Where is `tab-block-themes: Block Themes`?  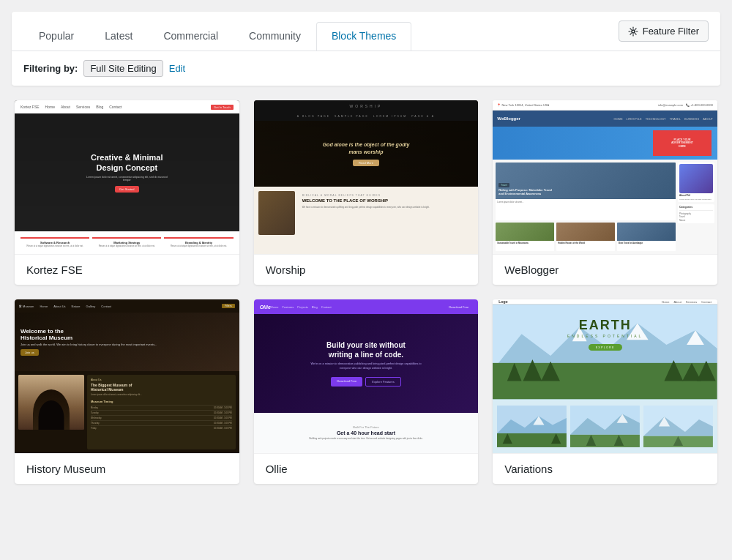
tab-block-themes: Block Themes is located at coordinates (364, 37).